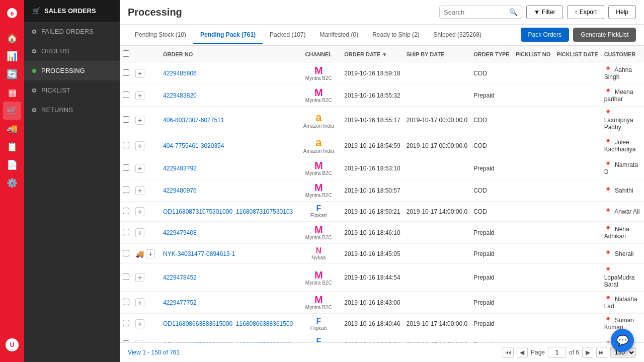 Image resolution: width=644 pixels, height=362 pixels. What do you see at coordinates (12, 345) in the screenshot?
I see `user-avatar: U` at bounding box center [12, 345].